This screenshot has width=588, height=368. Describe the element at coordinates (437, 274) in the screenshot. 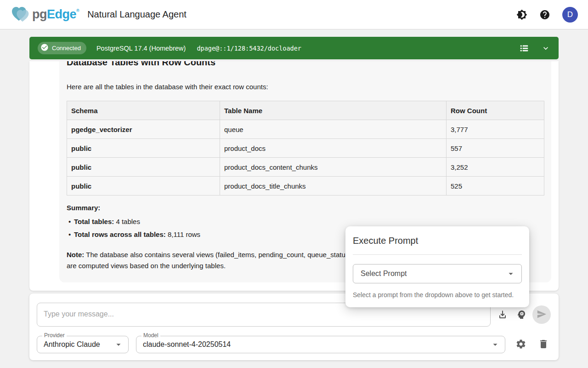

I see `prompt-select: Select Prompt` at that location.